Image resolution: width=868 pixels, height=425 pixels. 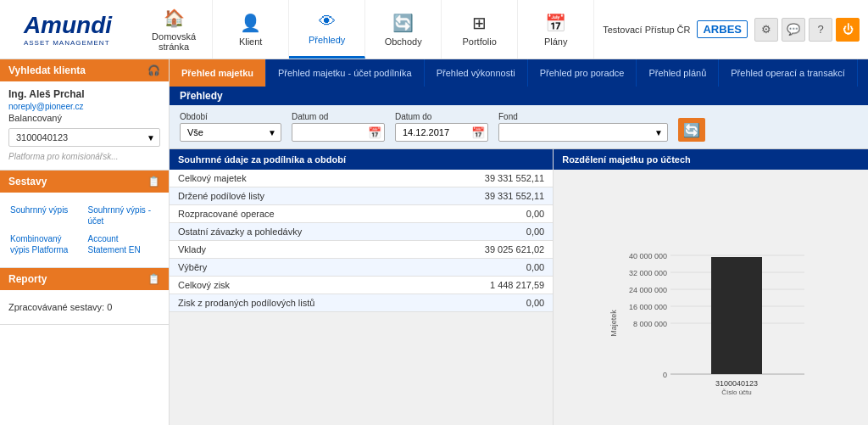 What do you see at coordinates (478, 132) in the screenshot?
I see `date-to-calendar-icon: 📅` at bounding box center [478, 132].